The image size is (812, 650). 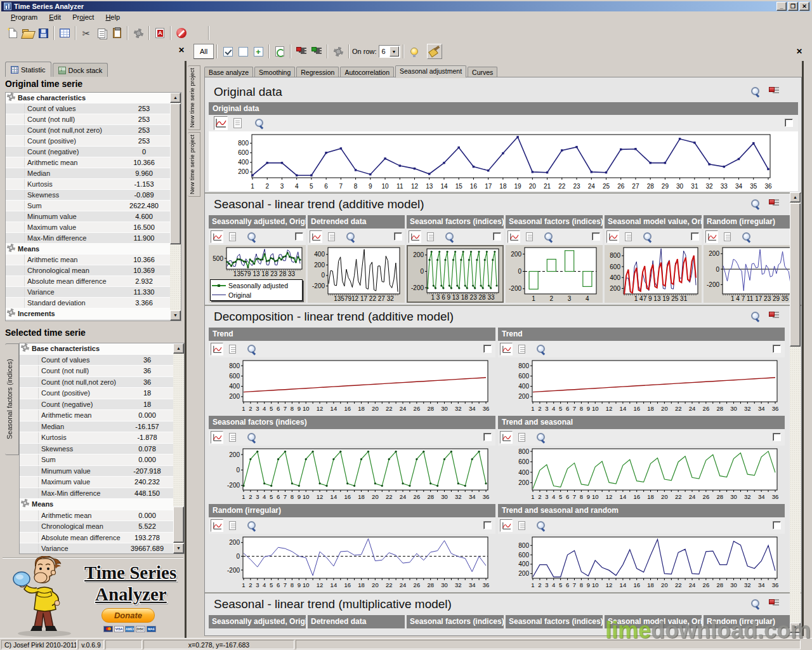 I want to click on right-splitter, so click(x=803, y=348).